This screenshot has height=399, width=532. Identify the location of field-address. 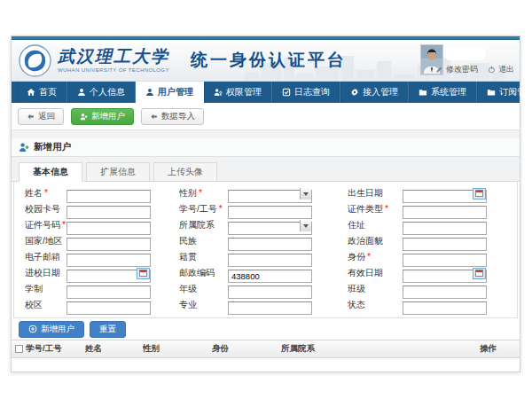
(445, 225).